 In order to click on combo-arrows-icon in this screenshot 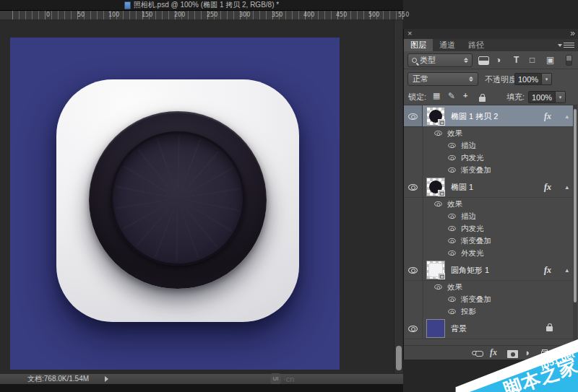, I will do `click(471, 79)`.